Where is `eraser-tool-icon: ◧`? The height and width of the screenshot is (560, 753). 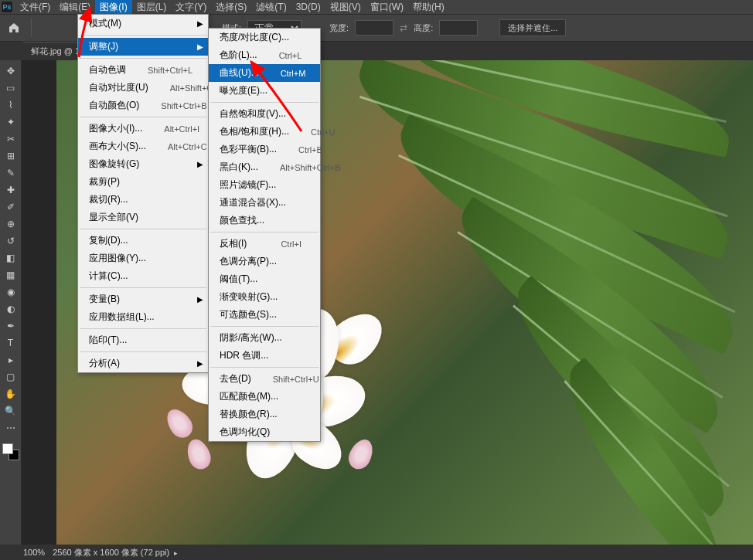
eraser-tool-icon: ◧ is located at coordinates (11, 258).